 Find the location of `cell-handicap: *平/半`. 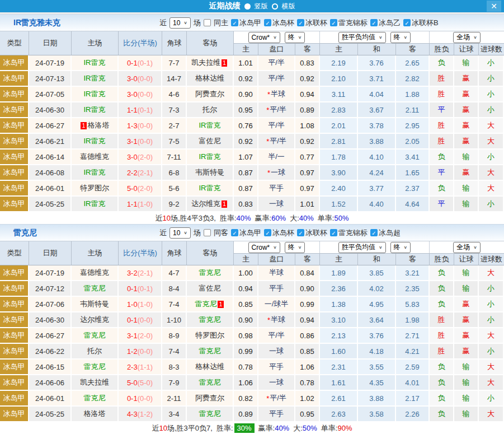

cell-handicap: *平/半 is located at coordinates (277, 110).